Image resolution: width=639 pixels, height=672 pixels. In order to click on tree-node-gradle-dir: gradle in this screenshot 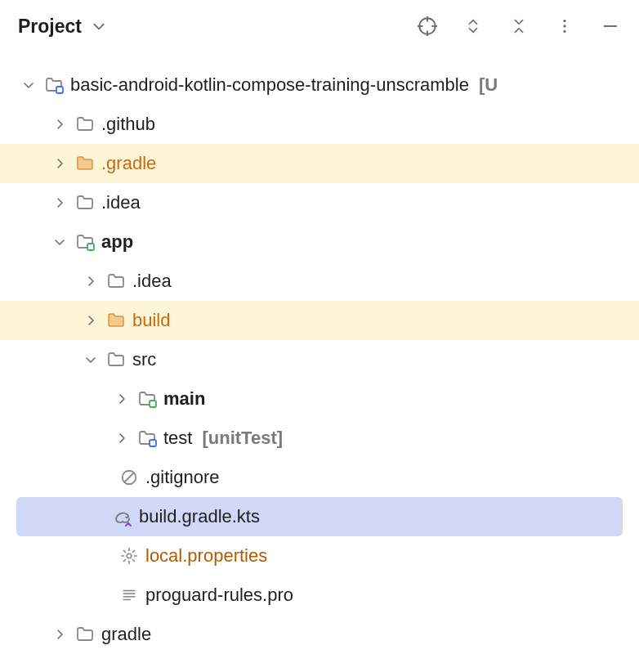, I will do `click(320, 634)`.